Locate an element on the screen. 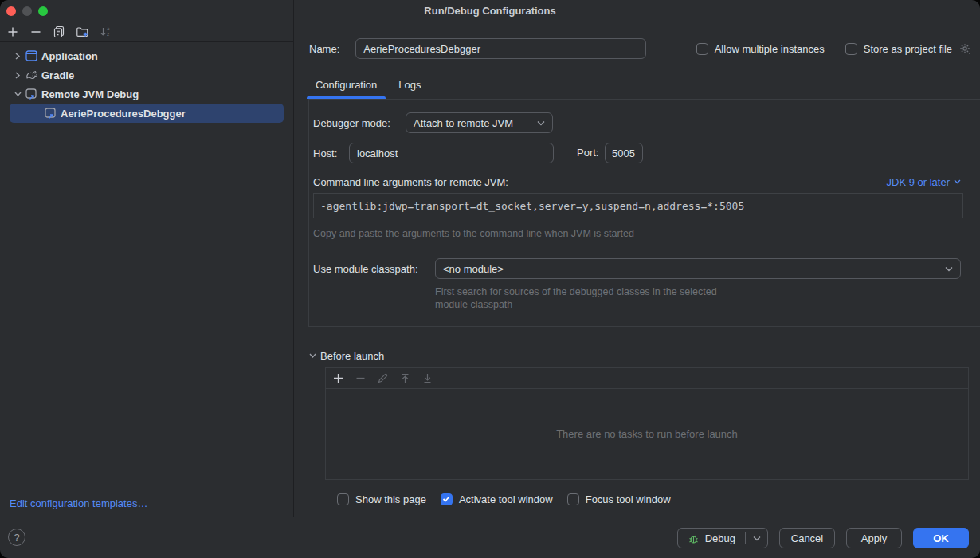 This screenshot has width=980, height=558. add-task-icon is located at coordinates (338, 379).